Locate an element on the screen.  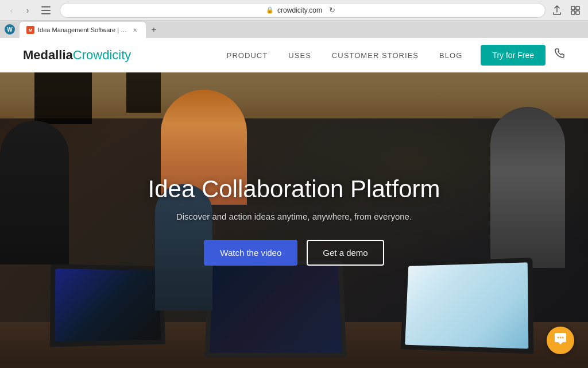
nav-item-uses: USES is located at coordinates (300, 55).